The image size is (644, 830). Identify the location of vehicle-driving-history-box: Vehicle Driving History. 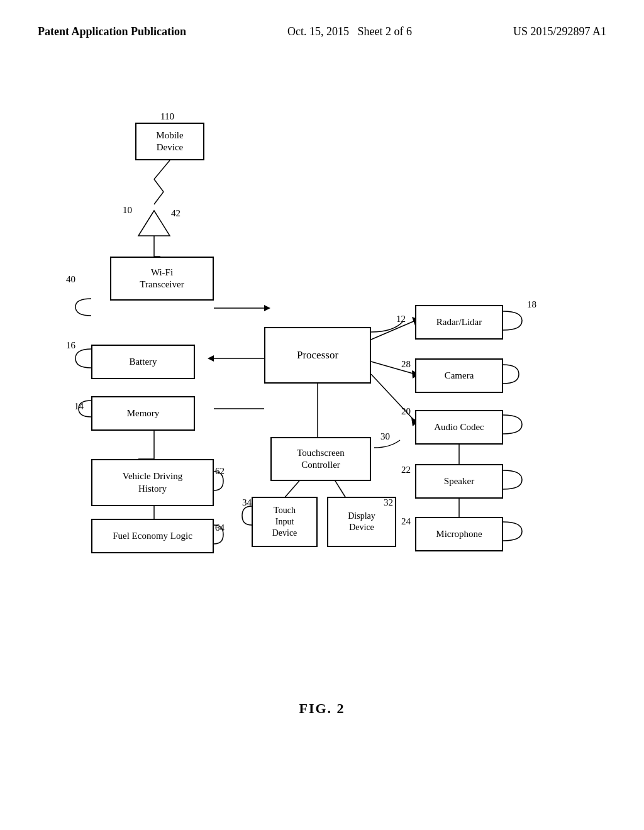
(152, 483).